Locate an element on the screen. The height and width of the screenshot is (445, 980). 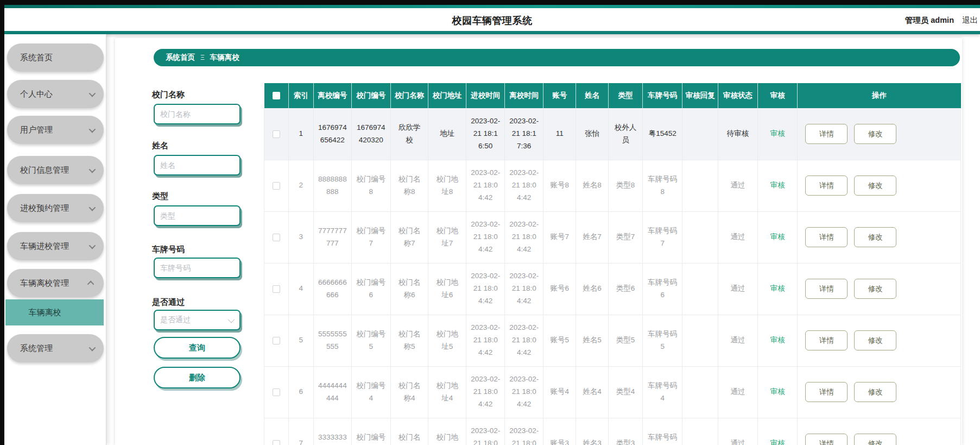
cell-audit: 审核 is located at coordinates (777, 237).